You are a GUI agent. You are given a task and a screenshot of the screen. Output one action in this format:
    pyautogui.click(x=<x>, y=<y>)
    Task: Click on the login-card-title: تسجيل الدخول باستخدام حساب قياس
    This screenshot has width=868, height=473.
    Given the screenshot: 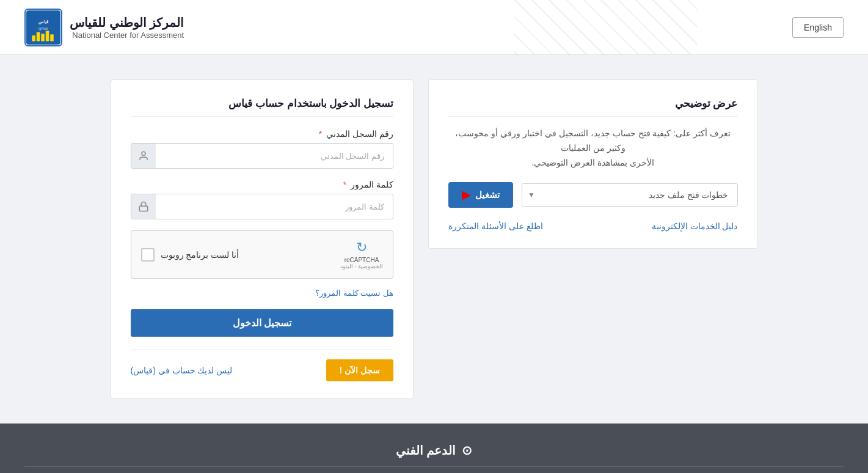 What is the action you would take?
    pyautogui.click(x=262, y=107)
    